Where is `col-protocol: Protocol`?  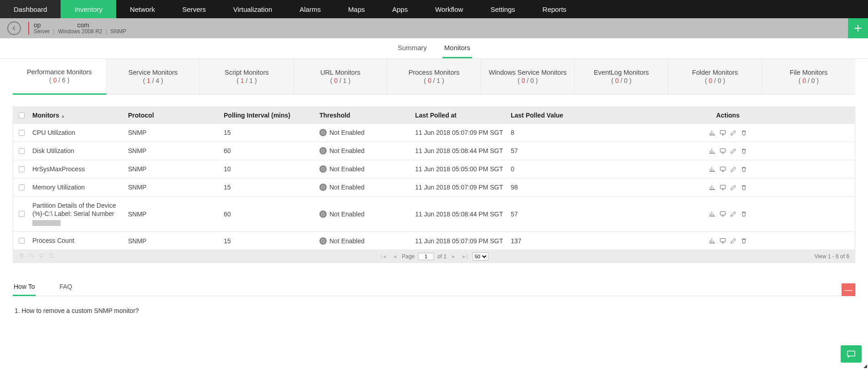
col-protocol: Protocol is located at coordinates (176, 115).